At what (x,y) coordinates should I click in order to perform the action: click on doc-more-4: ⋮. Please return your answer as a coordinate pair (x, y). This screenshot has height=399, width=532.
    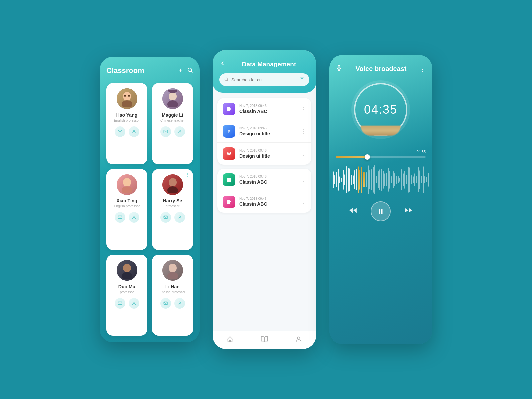
    Looking at the image, I should click on (303, 180).